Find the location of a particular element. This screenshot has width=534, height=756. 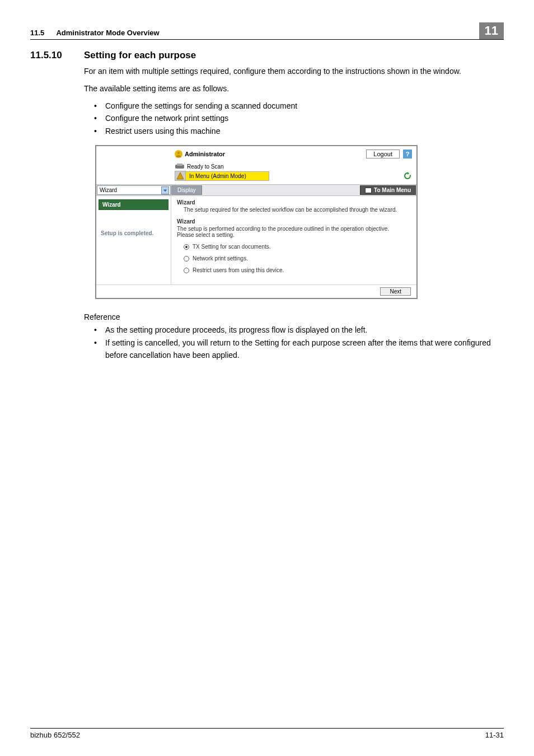

running-header-left: 11.5 Administrator Mode Overview is located at coordinates (95, 32).